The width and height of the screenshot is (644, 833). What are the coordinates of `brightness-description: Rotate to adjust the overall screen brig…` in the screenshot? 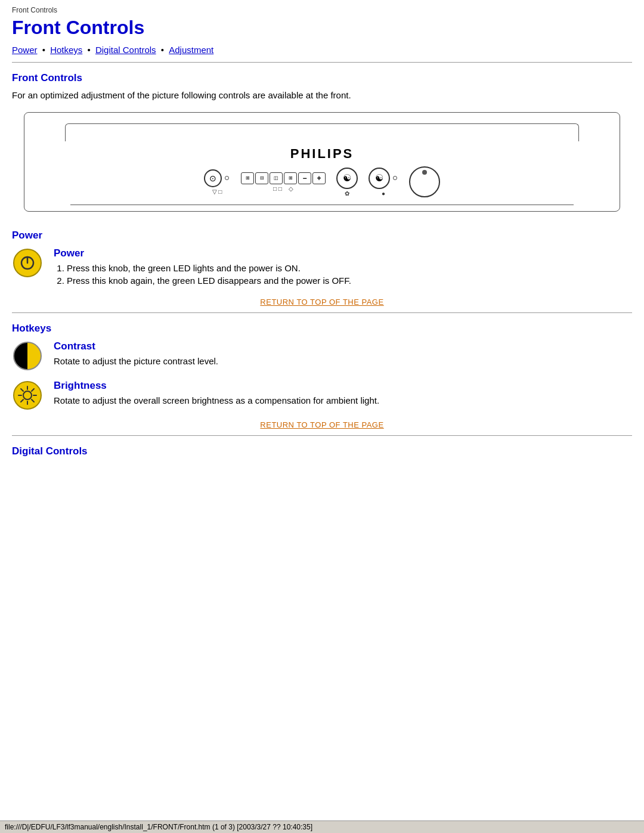 It's located at (343, 401).